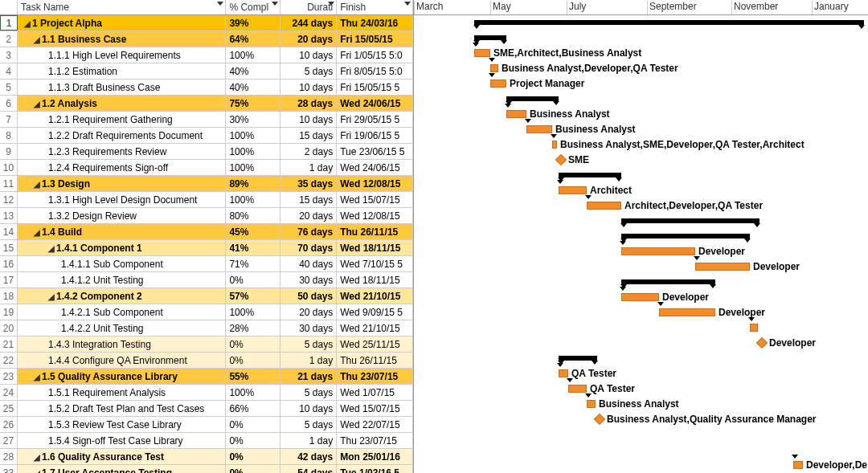 This screenshot has width=868, height=473. What do you see at coordinates (122, 151) in the screenshot?
I see `task-name-cell: 1.2.3 Requirements Review` at bounding box center [122, 151].